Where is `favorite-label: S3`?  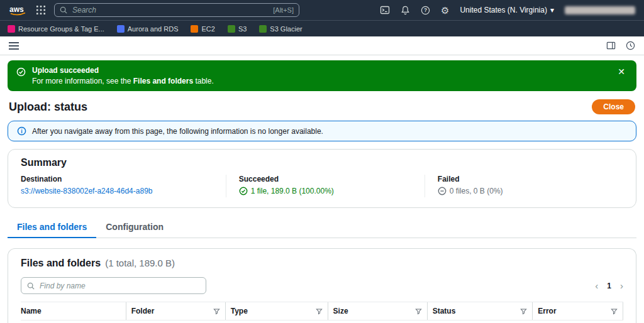 favorite-label: S3 is located at coordinates (243, 29).